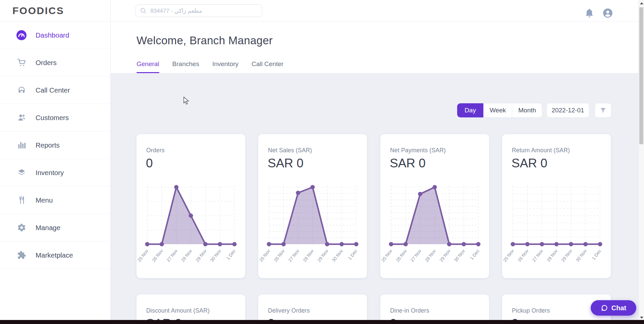  What do you see at coordinates (55, 35) in the screenshot?
I see `sidebar-item-dashboard: Dashboard` at bounding box center [55, 35].